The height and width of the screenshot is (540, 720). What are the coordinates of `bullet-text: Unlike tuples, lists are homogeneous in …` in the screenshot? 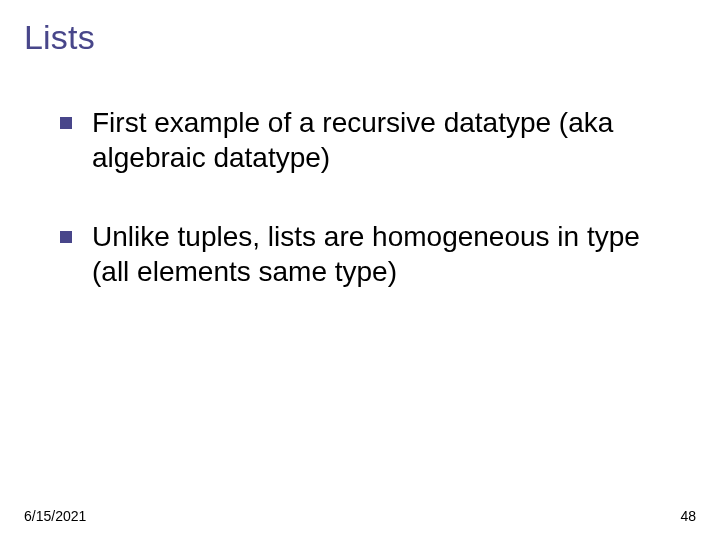 It's located at (379, 254).